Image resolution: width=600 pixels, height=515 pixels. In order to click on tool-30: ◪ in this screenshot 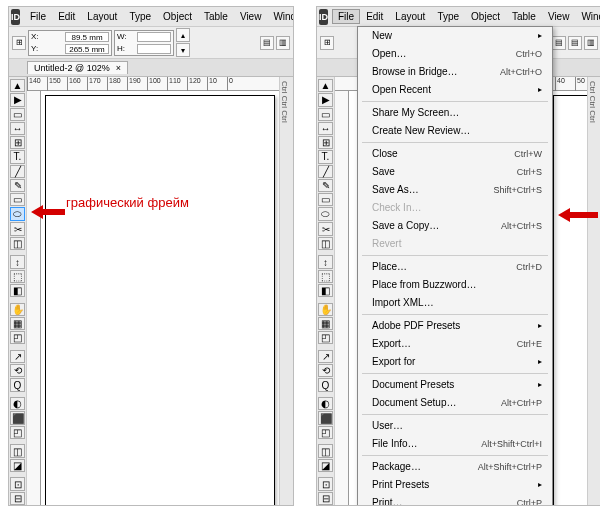, I will do `click(18, 466)`.